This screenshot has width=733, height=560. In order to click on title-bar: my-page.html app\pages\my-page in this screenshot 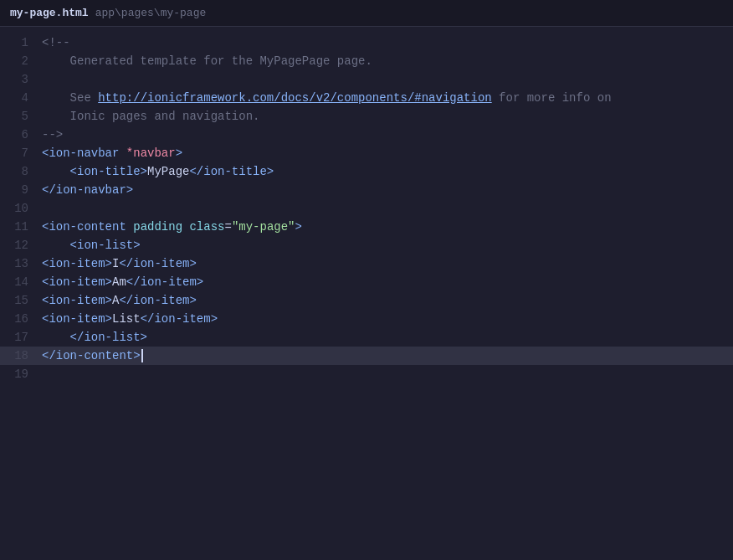, I will do `click(366, 13)`.